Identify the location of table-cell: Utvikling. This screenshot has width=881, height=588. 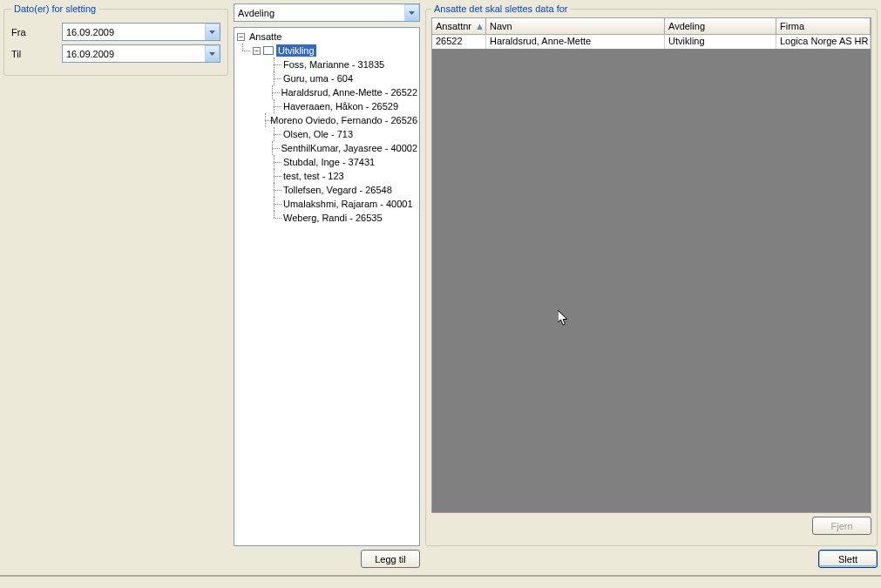
(721, 42).